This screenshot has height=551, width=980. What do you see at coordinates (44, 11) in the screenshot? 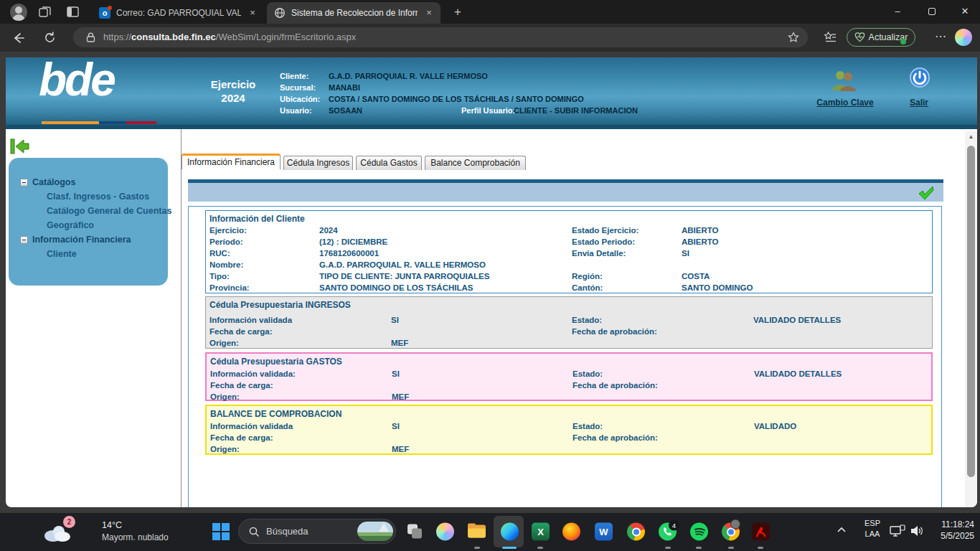
I see `workspaces-icon` at bounding box center [44, 11].